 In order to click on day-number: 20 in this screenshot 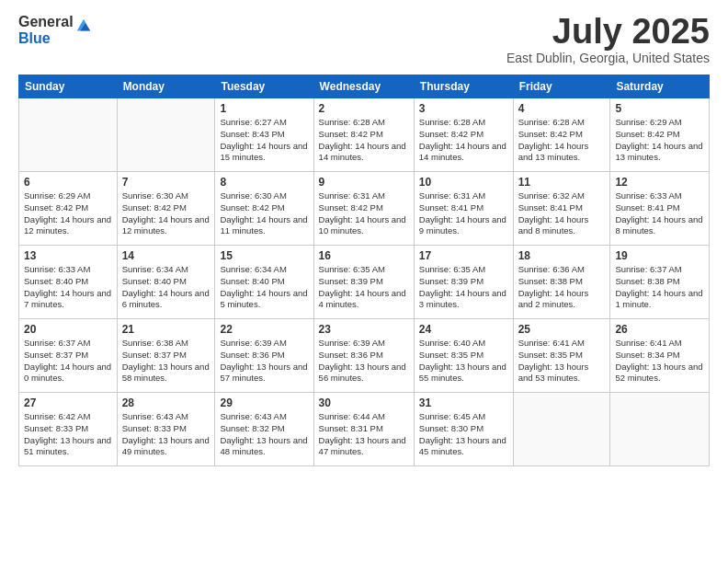, I will do `click(68, 329)`.